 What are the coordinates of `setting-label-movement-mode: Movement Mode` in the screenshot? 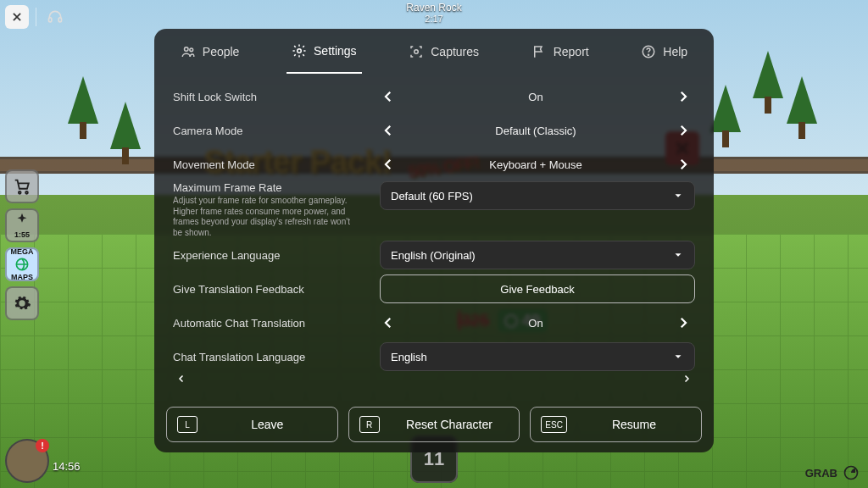 It's located at (270, 164).